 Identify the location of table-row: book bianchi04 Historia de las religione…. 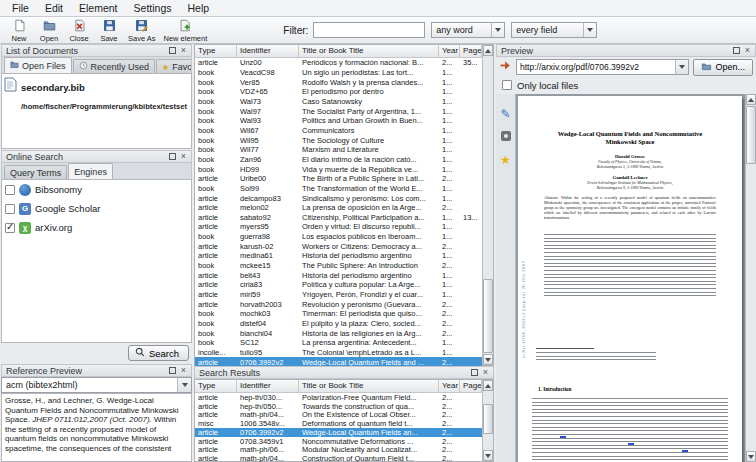
(338, 333).